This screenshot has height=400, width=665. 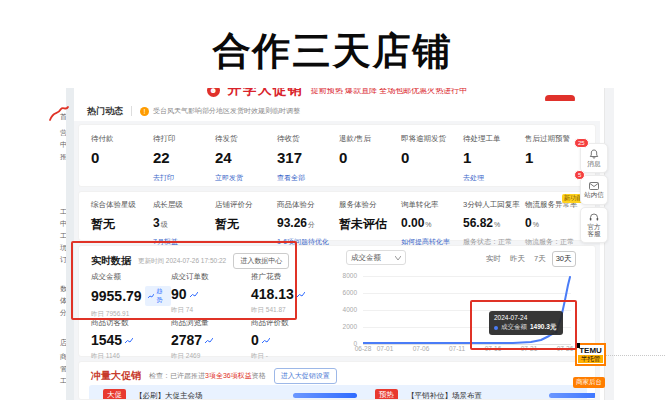 What do you see at coordinates (337, 111) in the screenshot?
I see `hot-news-bar: 热门动态 ! 受台风天气影响部分地区发货时效规则临时调整` at bounding box center [337, 111].